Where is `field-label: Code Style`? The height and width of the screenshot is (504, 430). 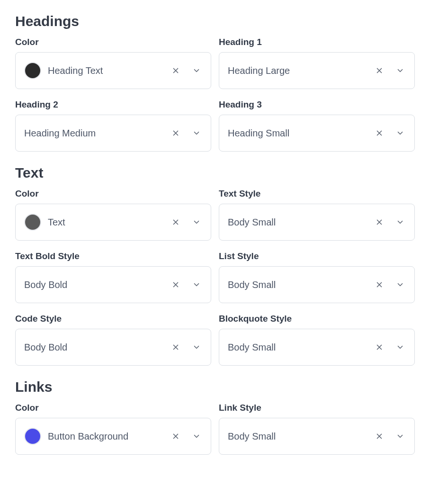
field-label: Code Style is located at coordinates (113, 319).